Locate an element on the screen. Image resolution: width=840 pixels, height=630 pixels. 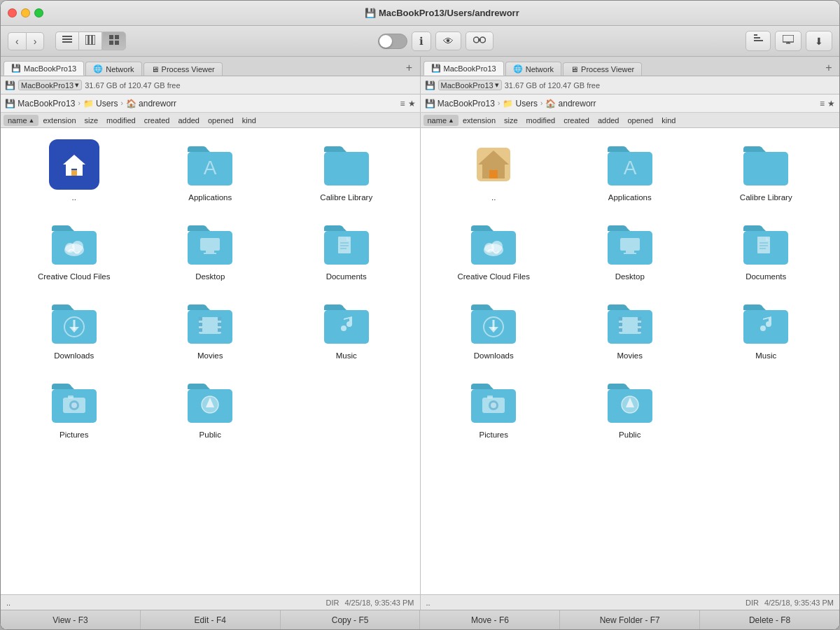
download-button: ⬇ is located at coordinates (819, 41).